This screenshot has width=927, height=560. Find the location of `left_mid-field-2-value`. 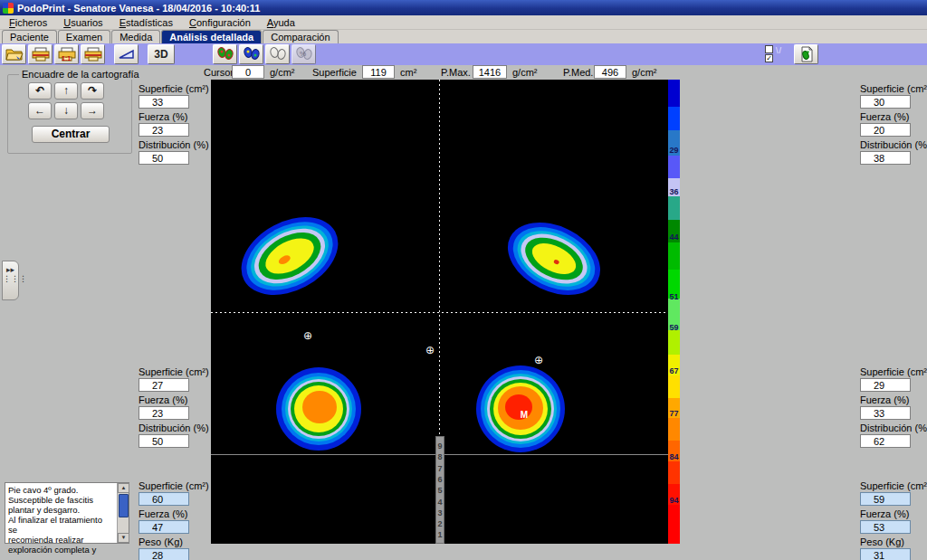

left_mid-field-2-value is located at coordinates (164, 441).